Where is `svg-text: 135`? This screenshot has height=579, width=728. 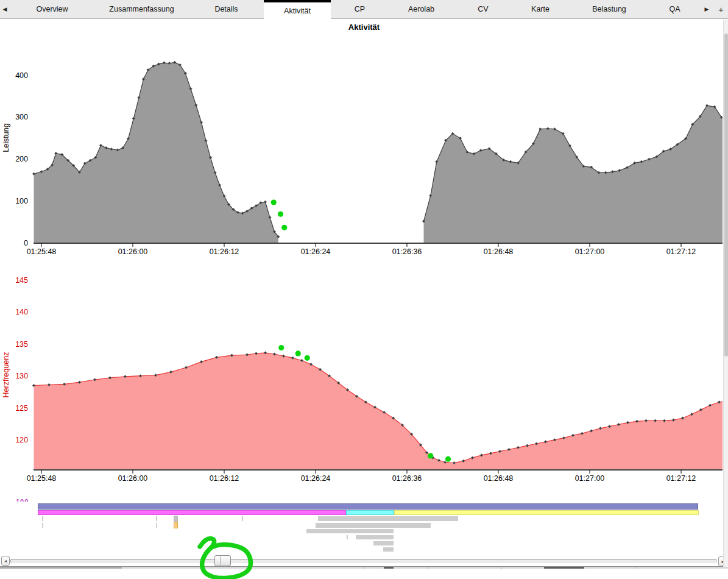
svg-text: 135 is located at coordinates (22, 344).